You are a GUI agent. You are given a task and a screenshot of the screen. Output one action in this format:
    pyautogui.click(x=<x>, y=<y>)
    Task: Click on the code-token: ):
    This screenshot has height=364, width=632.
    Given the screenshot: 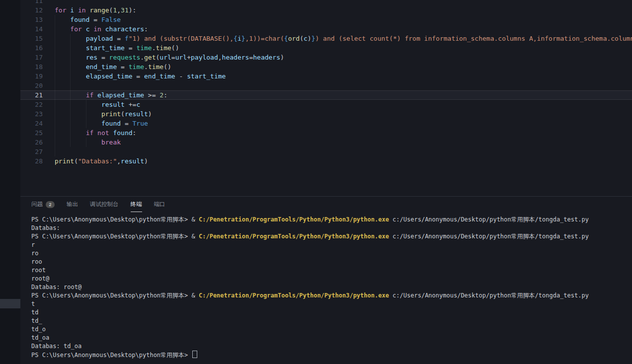 What is the action you would take?
    pyautogui.click(x=133, y=10)
    